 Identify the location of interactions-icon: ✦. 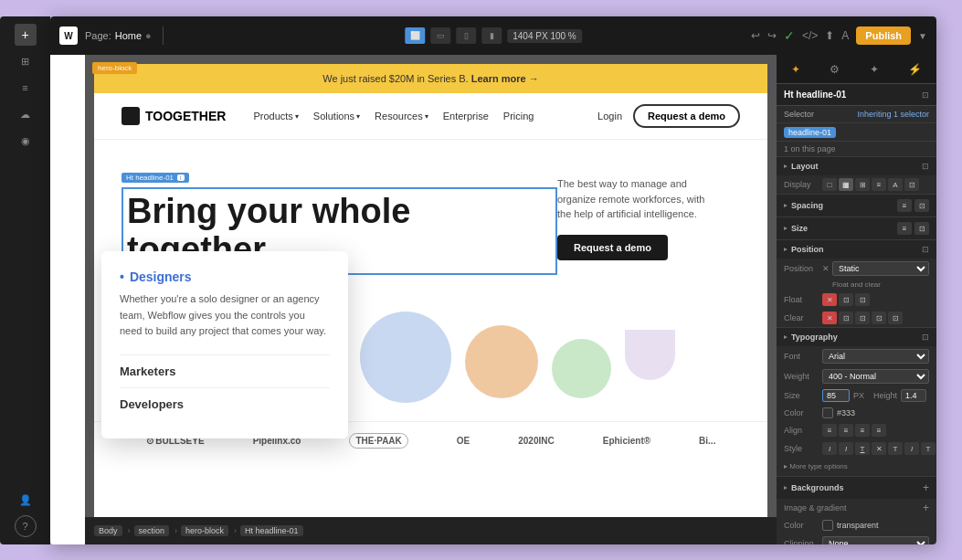
(874, 69).